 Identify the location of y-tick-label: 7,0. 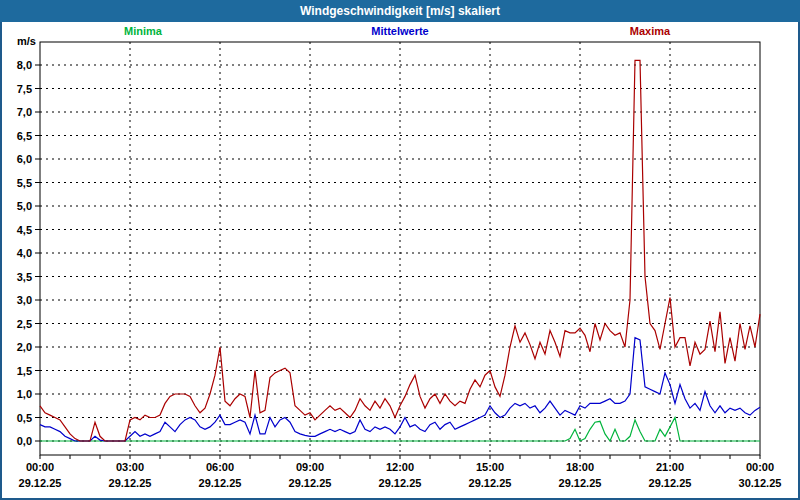
(24, 112).